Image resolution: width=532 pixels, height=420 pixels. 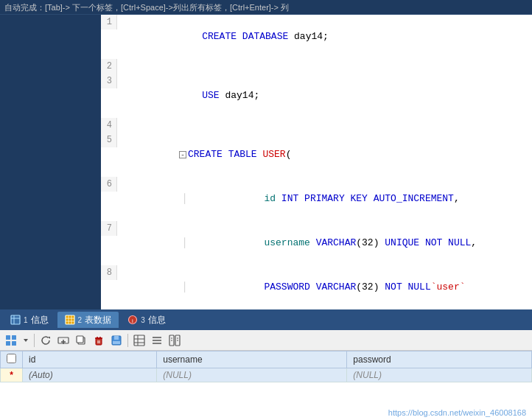 What do you see at coordinates (211, 37) in the screenshot?
I see `kw-create: CREATE` at bounding box center [211, 37].